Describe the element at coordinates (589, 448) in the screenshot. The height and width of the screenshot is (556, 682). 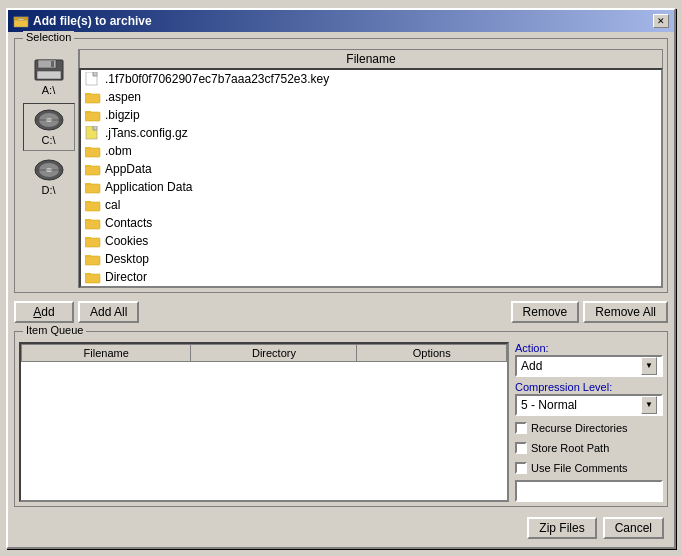
I see `store-root-checkbox-row: Store Root Path` at that location.